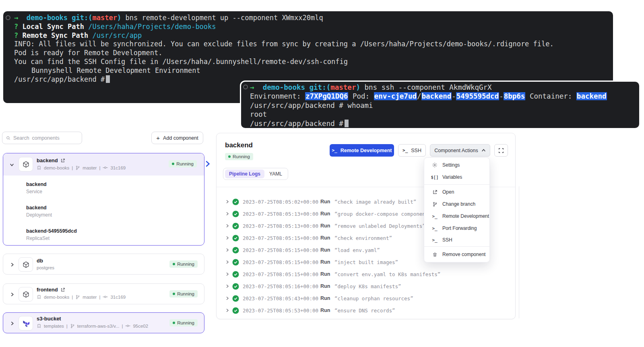  What do you see at coordinates (104, 264) in the screenshot?
I see `component-card-db: db postgres Running` at bounding box center [104, 264].